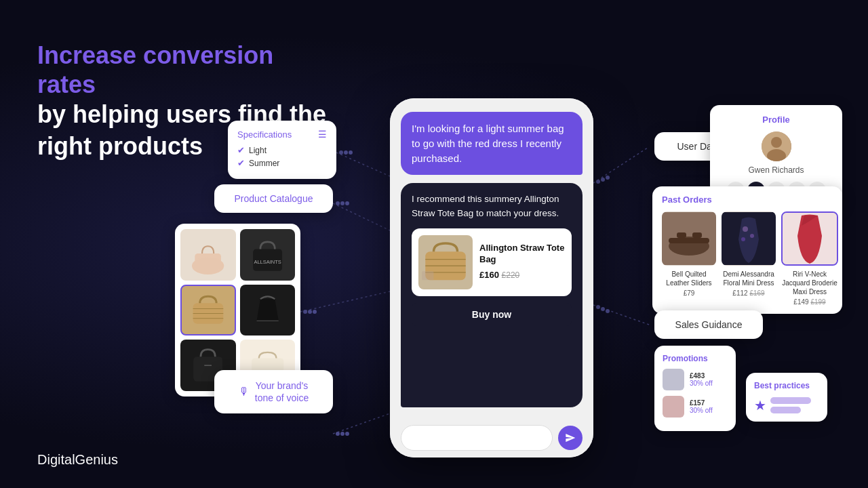 This screenshot has width=868, height=488. I want to click on sales-guidance-text: Sales Guidance, so click(709, 325).